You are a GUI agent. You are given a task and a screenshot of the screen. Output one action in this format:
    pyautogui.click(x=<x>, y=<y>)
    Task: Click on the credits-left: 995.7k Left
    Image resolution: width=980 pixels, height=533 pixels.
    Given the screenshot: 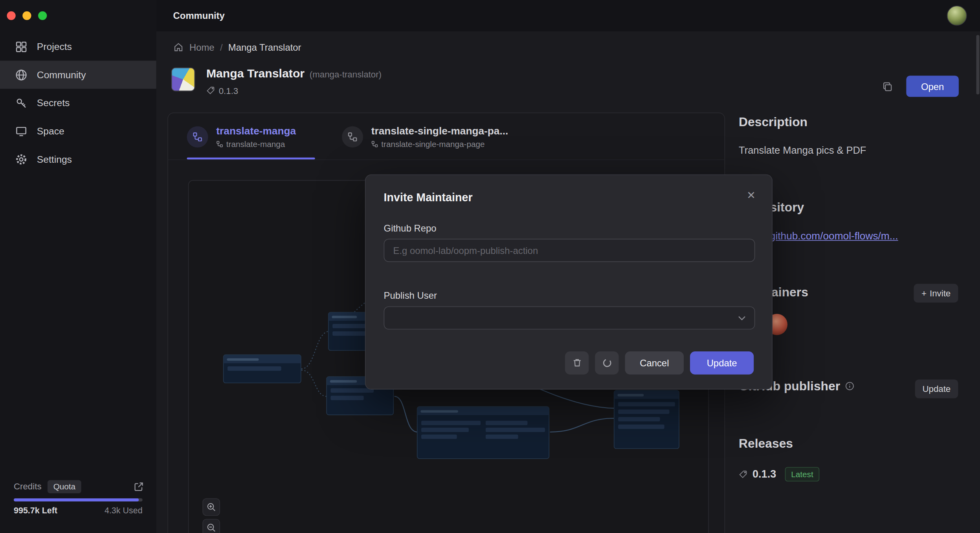 What is the action you would take?
    pyautogui.click(x=35, y=511)
    